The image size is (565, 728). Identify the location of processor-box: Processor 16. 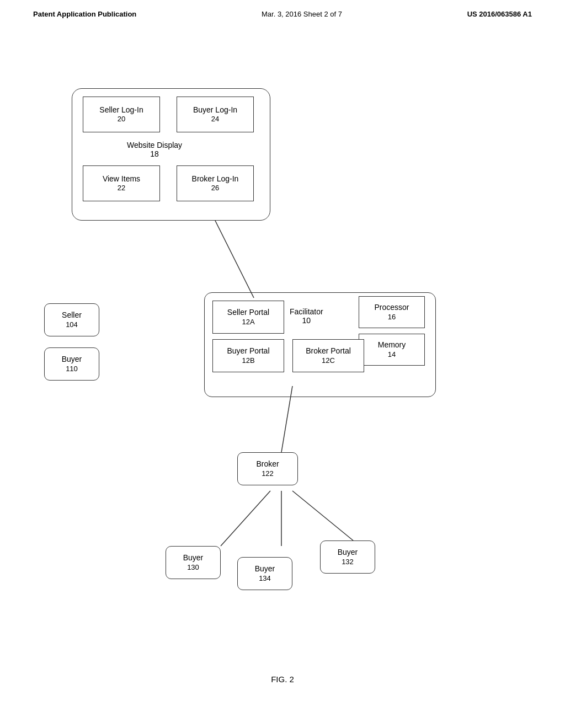
(392, 312).